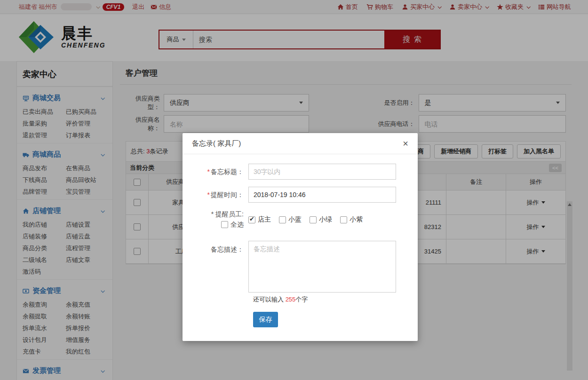  Describe the element at coordinates (322, 267) in the screenshot. I see `memo-desc-textarea` at that location.